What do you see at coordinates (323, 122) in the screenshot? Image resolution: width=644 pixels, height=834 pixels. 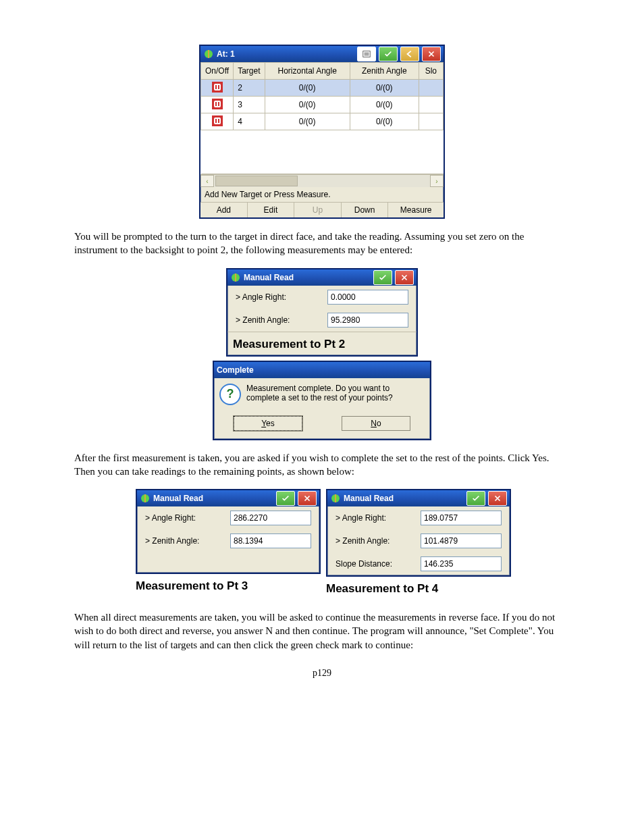 I see `table-row: 4 0/(0) 0/(0)` at bounding box center [323, 122].